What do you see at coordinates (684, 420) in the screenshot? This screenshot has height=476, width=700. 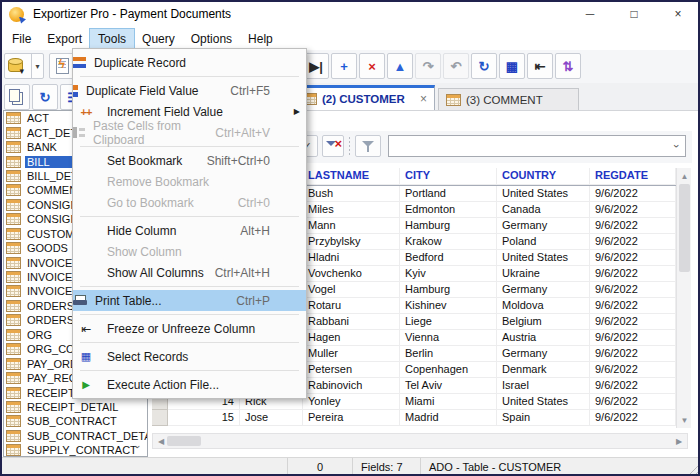 I see `scroll-down-icon: ▼` at bounding box center [684, 420].